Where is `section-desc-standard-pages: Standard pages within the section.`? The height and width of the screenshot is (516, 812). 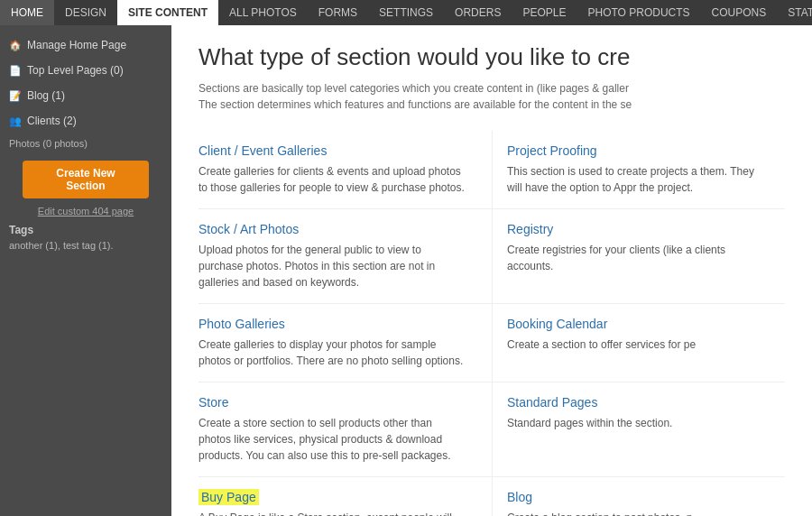
section-desc-standard-pages: Standard pages within the section. is located at coordinates (639, 423).